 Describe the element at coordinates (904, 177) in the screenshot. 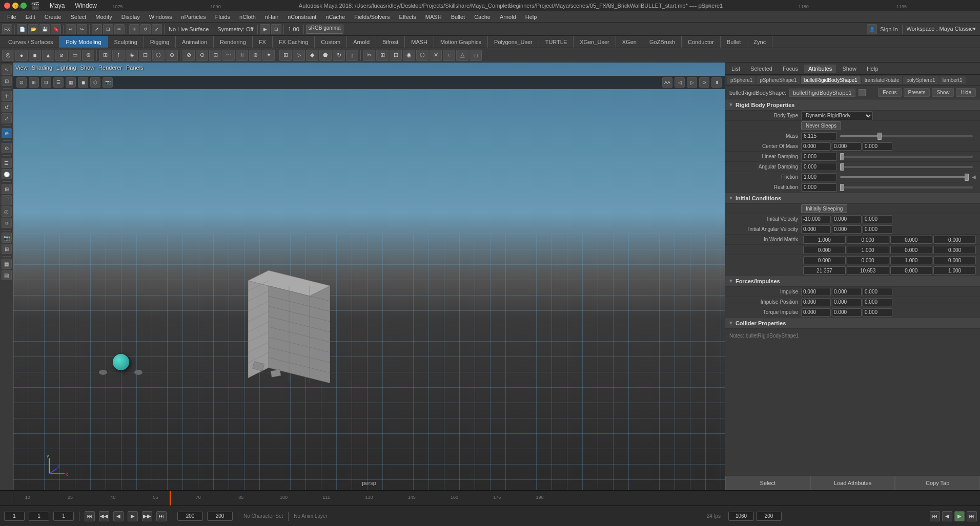

I see `friction-slider` at that location.